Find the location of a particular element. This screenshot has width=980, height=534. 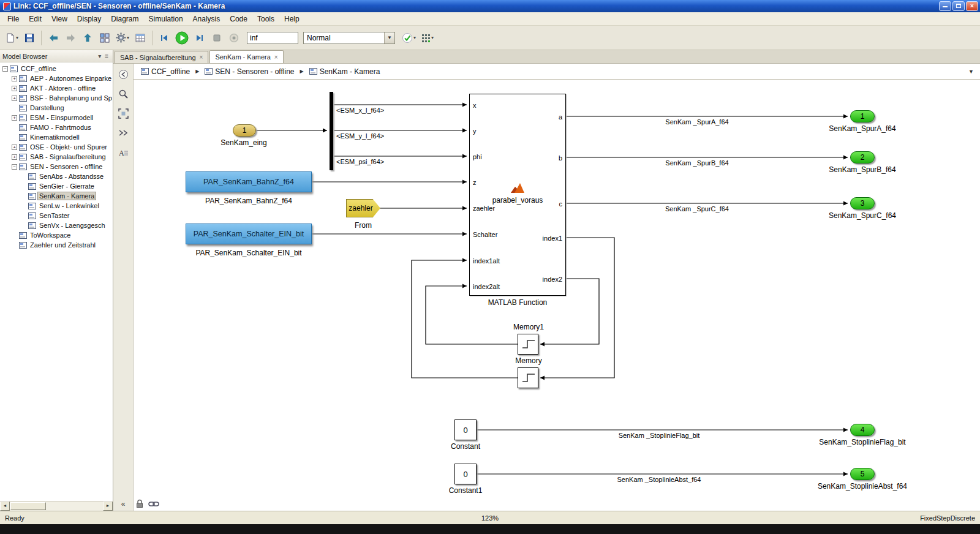

menu-analysis: Analysis is located at coordinates (207, 19).